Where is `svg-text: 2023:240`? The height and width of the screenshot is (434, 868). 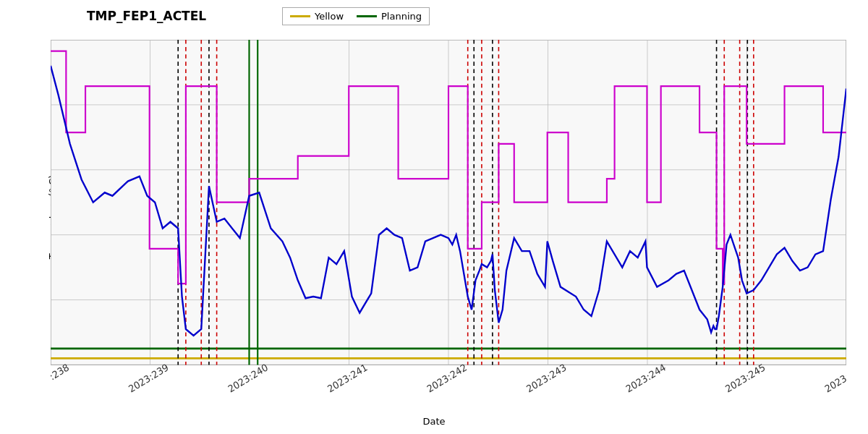
svg-text: 2023:240 is located at coordinates (248, 378).